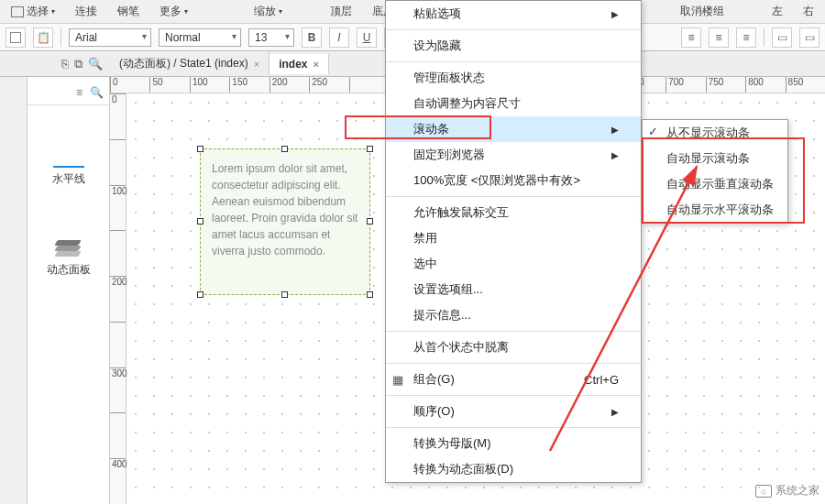  Describe the element at coordinates (513, 181) in the screenshot. I see `menu-full-width: 100%宽度 <仅限浏览器中有效>` at that location.